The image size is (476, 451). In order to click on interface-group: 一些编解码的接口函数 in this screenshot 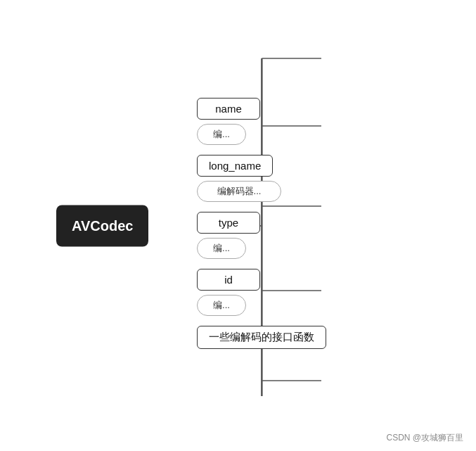, I will do `click(262, 339)`.